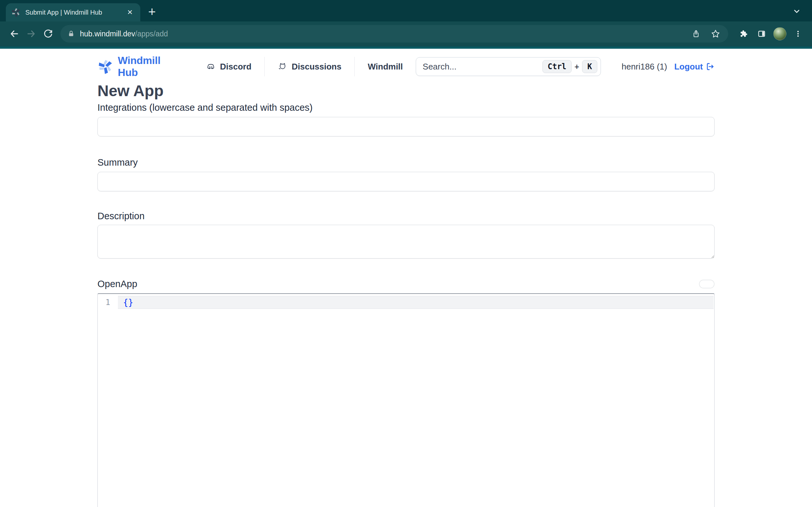 The height and width of the screenshot is (507, 812). Describe the element at coordinates (710, 66) in the screenshot. I see `logout-icon` at that location.